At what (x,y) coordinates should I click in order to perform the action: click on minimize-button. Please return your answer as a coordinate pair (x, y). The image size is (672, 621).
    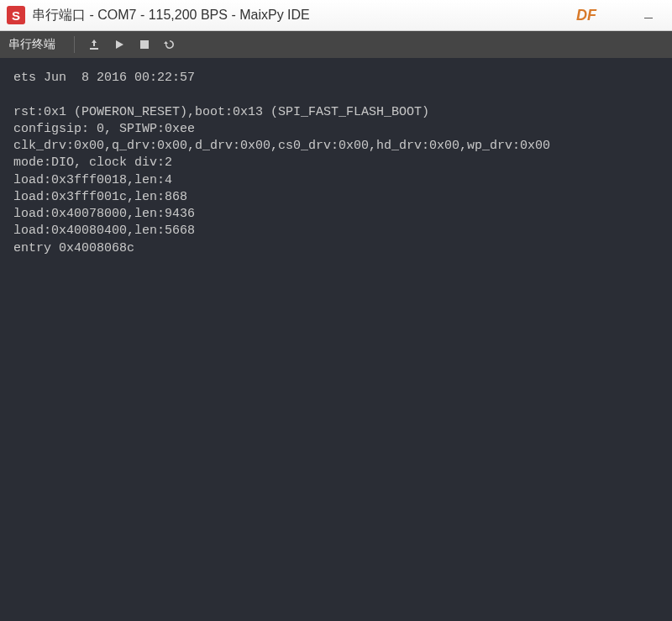
    Looking at the image, I should click on (648, 15).